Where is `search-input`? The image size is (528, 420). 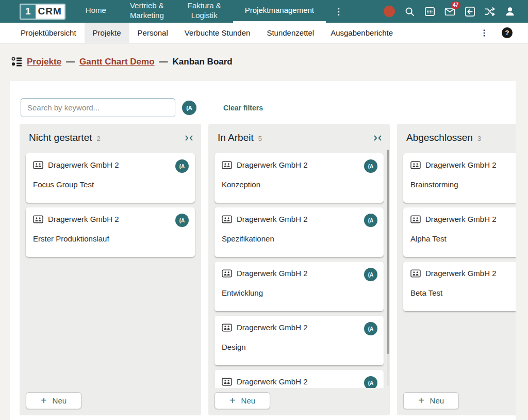
search-input is located at coordinates (98, 107).